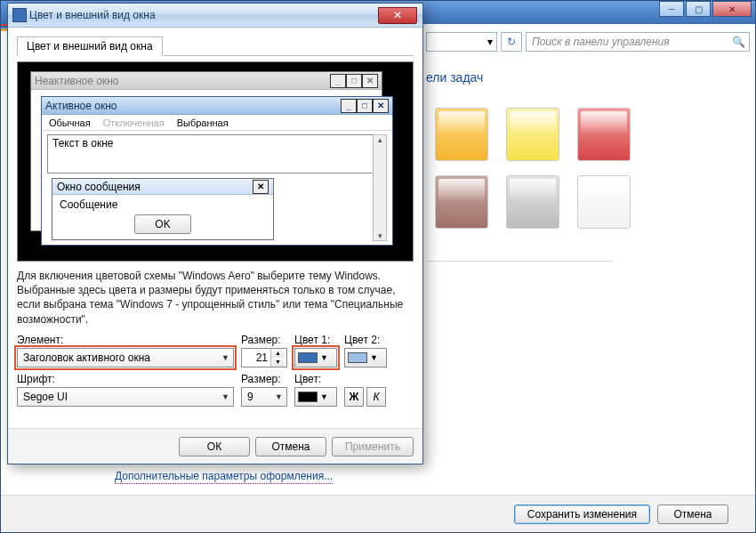 The image size is (756, 533). I want to click on parent-close-button: ✕, so click(732, 9).